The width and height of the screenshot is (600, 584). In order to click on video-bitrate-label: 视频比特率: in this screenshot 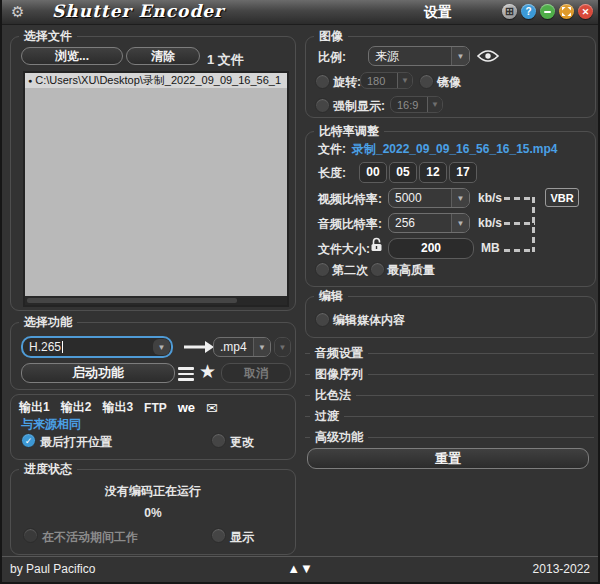, I will do `click(350, 200)`.